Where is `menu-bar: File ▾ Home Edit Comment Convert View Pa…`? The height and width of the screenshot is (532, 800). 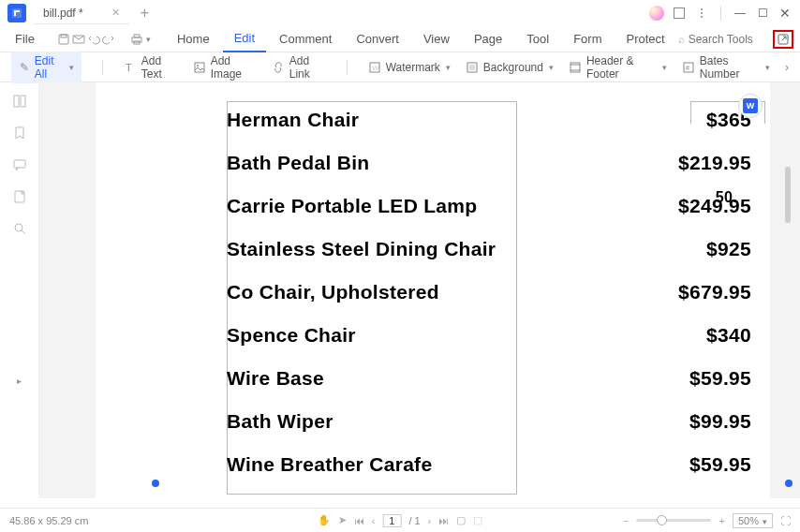
menu-bar: File ▾ Home Edit Comment Convert View Pa… is located at coordinates (400, 39).